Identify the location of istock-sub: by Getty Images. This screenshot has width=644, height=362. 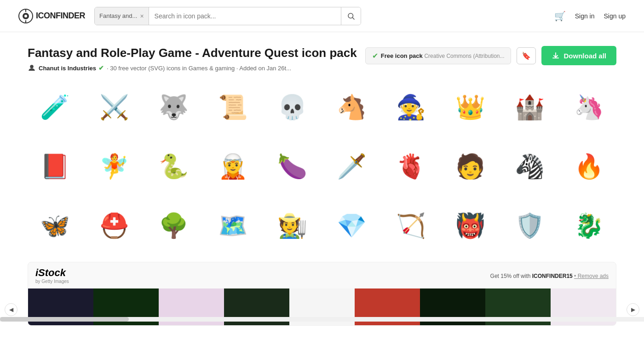
(52, 281).